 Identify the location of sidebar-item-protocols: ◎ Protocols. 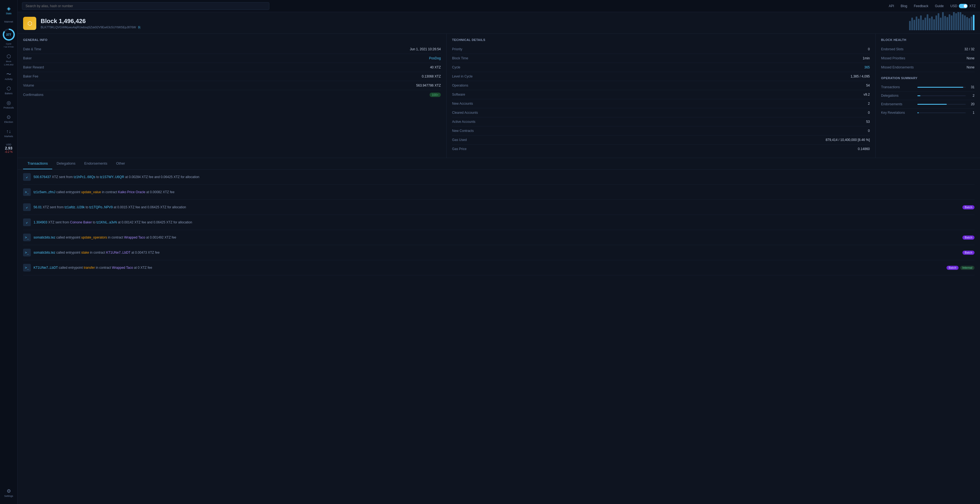
(9, 105).